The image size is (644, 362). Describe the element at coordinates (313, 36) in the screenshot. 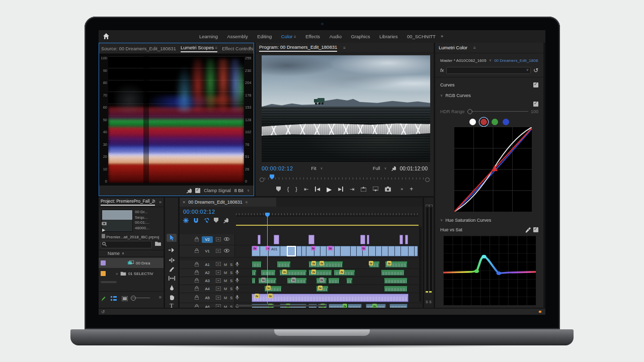

I see `workspace-tab: Effects` at that location.